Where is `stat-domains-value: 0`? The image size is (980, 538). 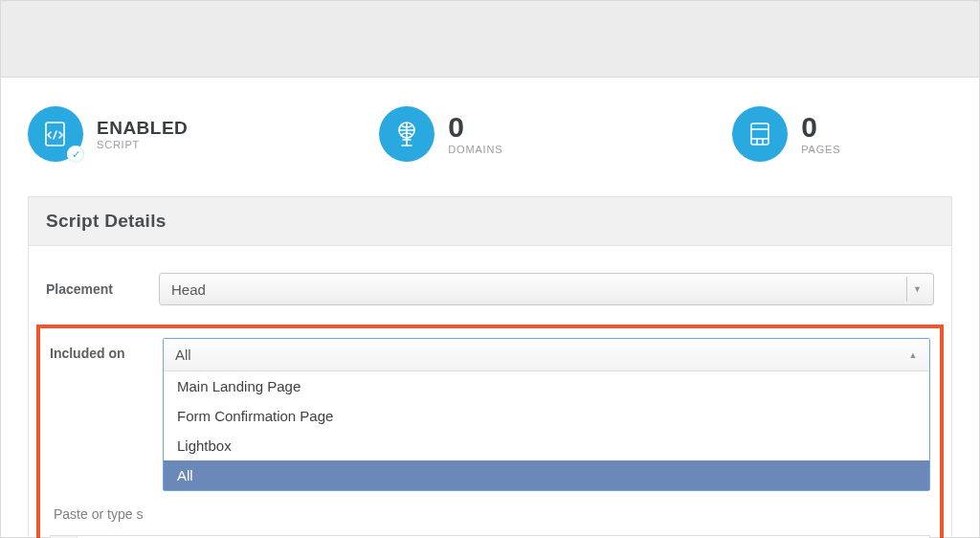 stat-domains-value: 0 is located at coordinates (475, 127).